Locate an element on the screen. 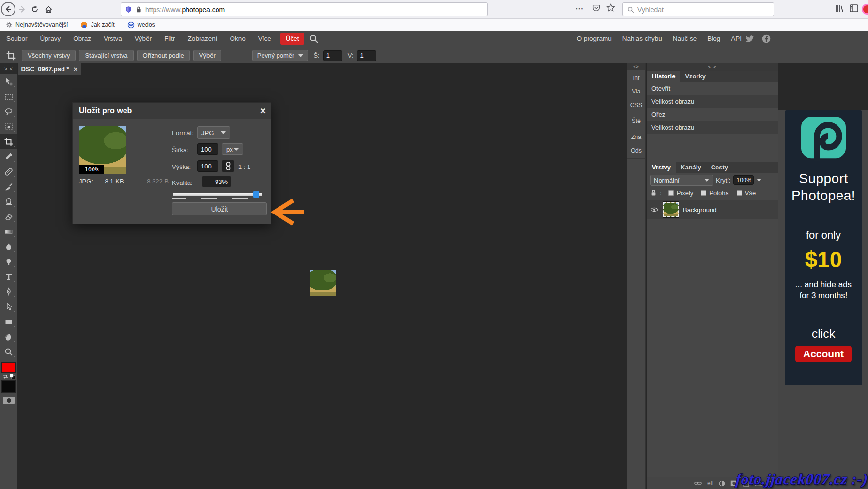  menu-item-api: API is located at coordinates (736, 39).